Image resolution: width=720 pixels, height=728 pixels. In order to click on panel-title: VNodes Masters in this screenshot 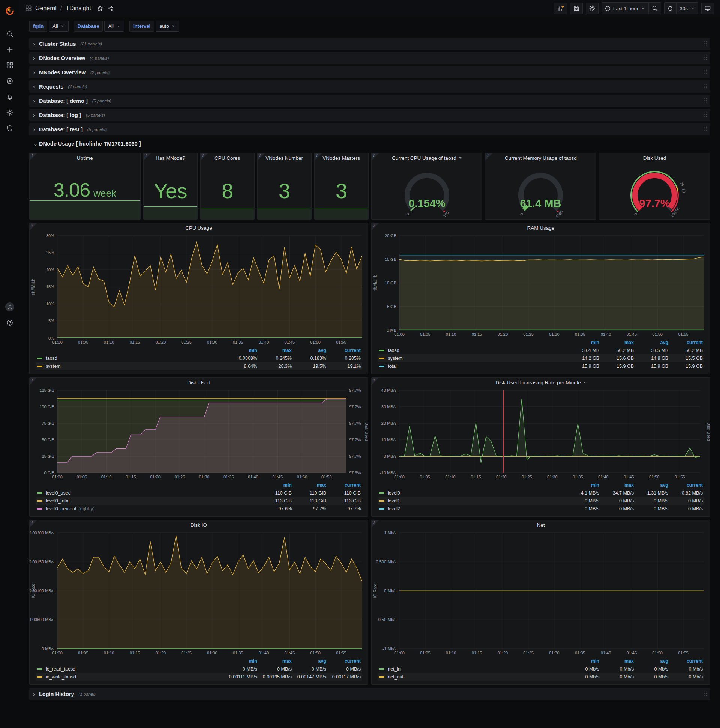, I will do `click(342, 158)`.